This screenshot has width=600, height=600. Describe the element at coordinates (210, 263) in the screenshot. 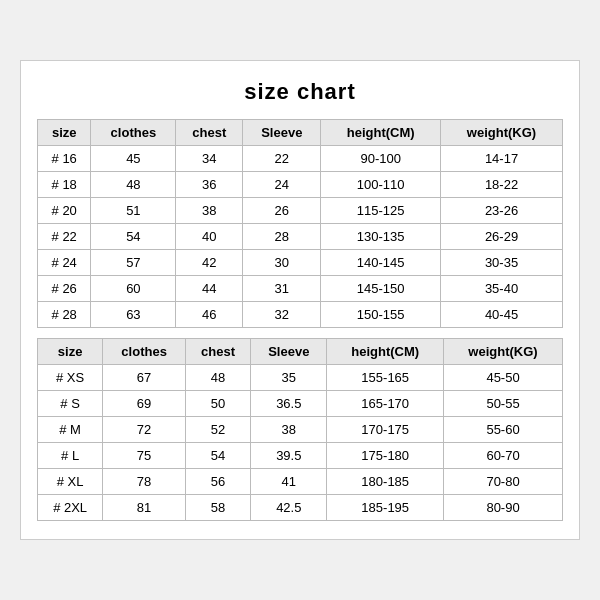

I see `table-cell: 42` at that location.